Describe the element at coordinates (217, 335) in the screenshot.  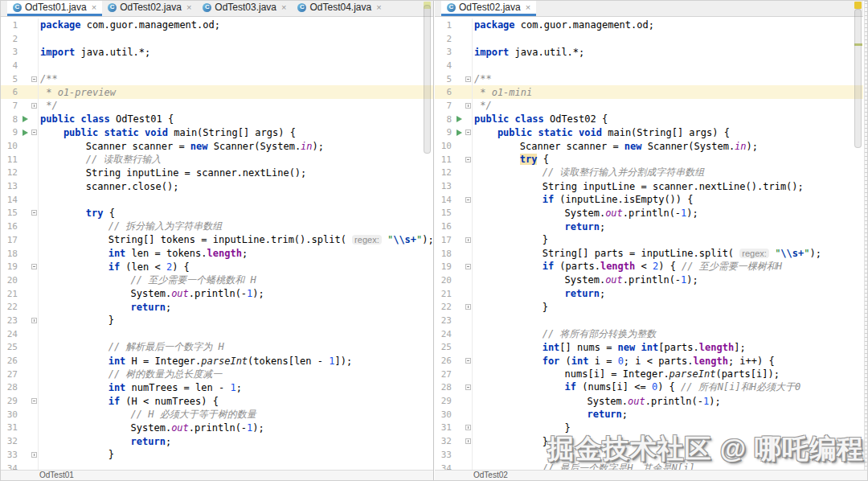
I see `code-line: 24` at that location.